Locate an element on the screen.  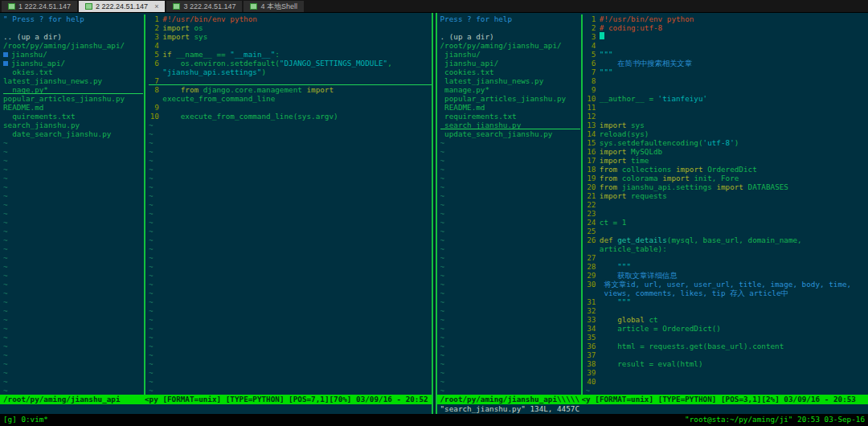
tree-row: nage.py* is located at coordinates (73, 90).